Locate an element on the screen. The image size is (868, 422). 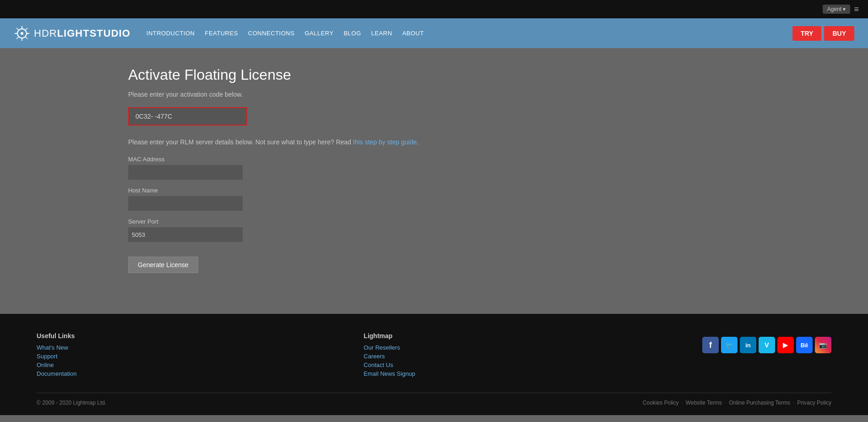
instagram-icon: 📷 is located at coordinates (823, 345).